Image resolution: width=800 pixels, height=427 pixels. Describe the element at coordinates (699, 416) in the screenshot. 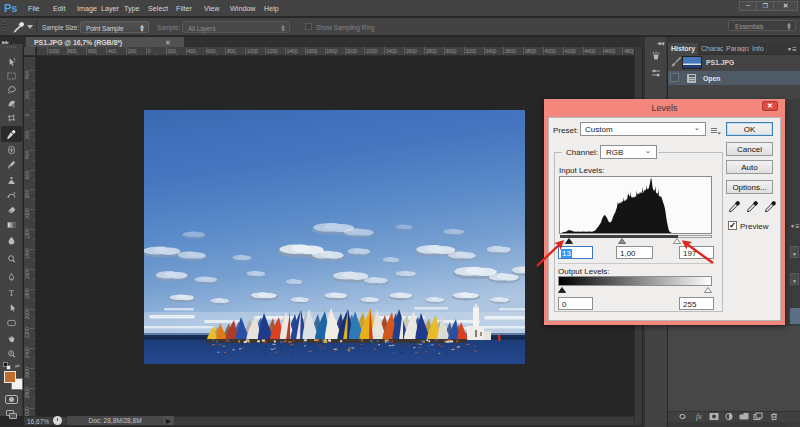

I see `svg-text: fx` at that location.